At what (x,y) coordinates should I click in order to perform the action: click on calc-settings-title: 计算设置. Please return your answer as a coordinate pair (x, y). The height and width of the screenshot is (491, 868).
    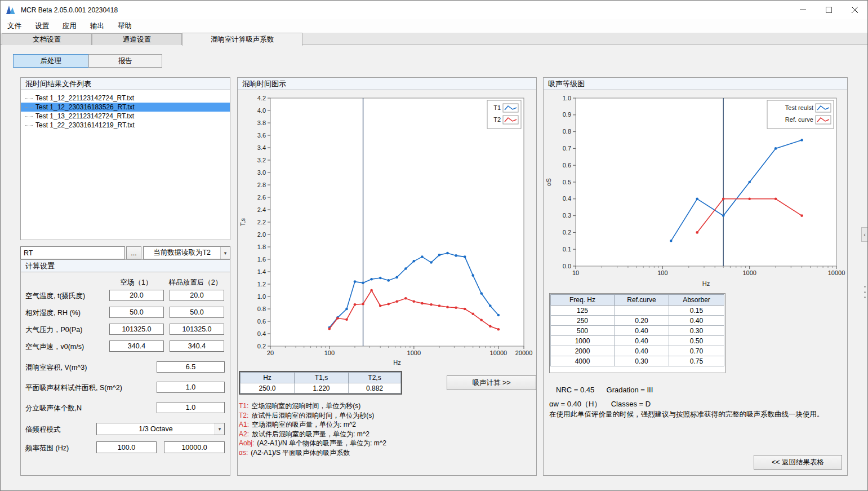
    Looking at the image, I should click on (40, 266).